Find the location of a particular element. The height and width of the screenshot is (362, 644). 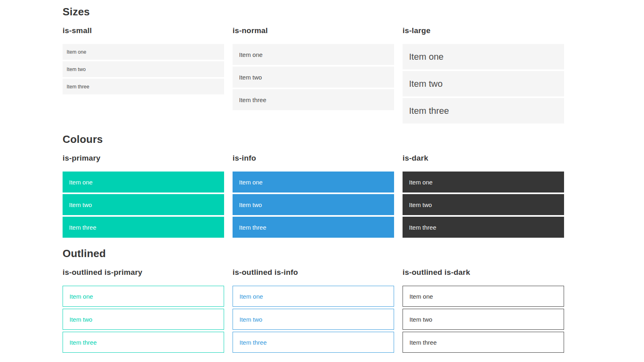

column-is-info: is-info Item one Item two Item three is located at coordinates (313, 196).